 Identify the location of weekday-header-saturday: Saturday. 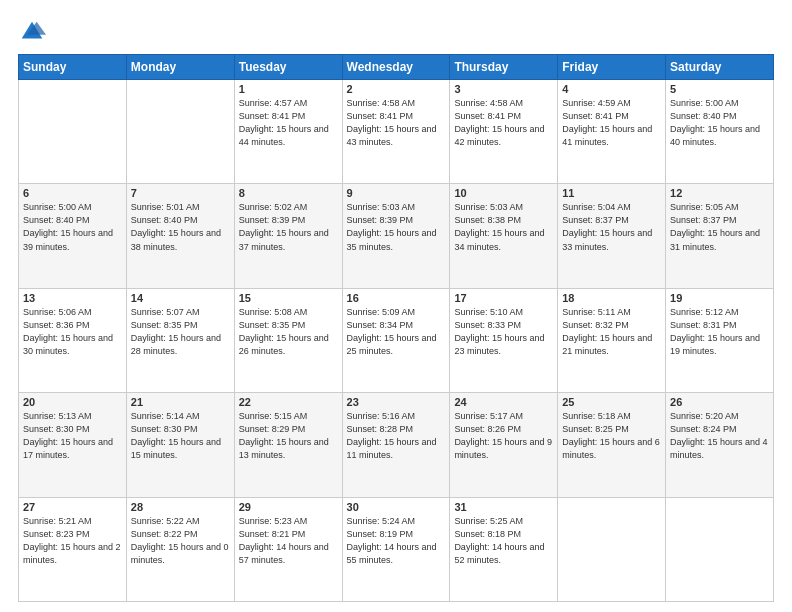
(720, 68).